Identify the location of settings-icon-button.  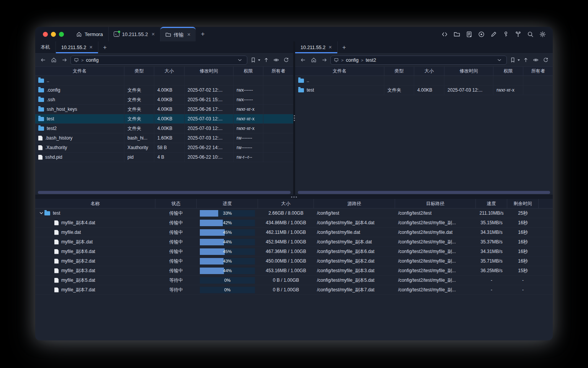
(542, 34).